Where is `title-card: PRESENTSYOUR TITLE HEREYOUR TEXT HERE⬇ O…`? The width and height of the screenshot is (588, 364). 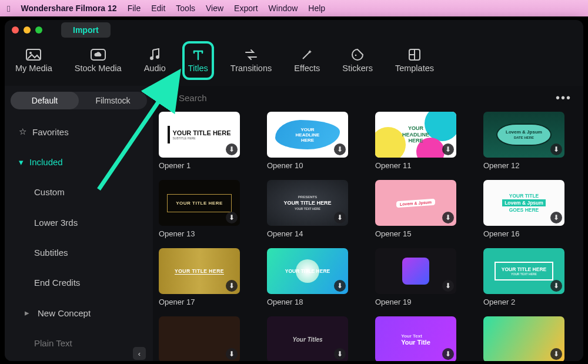 title-card: PRESENTSYOUR TITLE HEREYOUR TEXT HERE⬇ O… is located at coordinates (314, 214).